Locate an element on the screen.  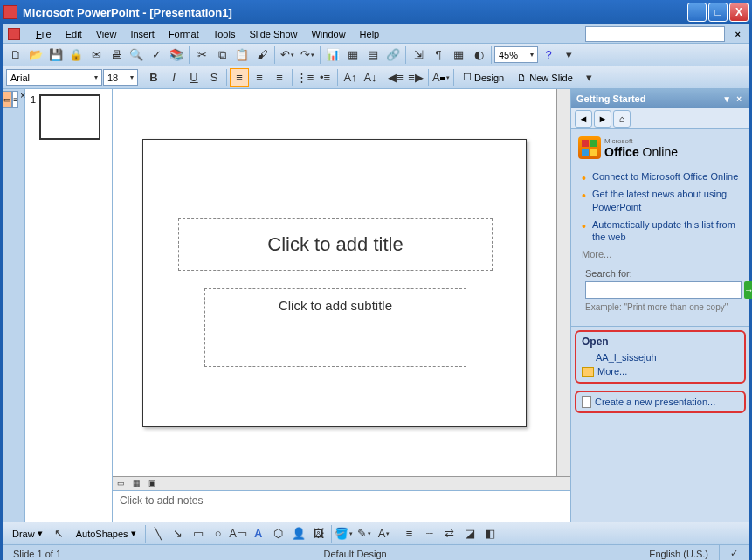
menu-file: File is located at coordinates (44, 34).